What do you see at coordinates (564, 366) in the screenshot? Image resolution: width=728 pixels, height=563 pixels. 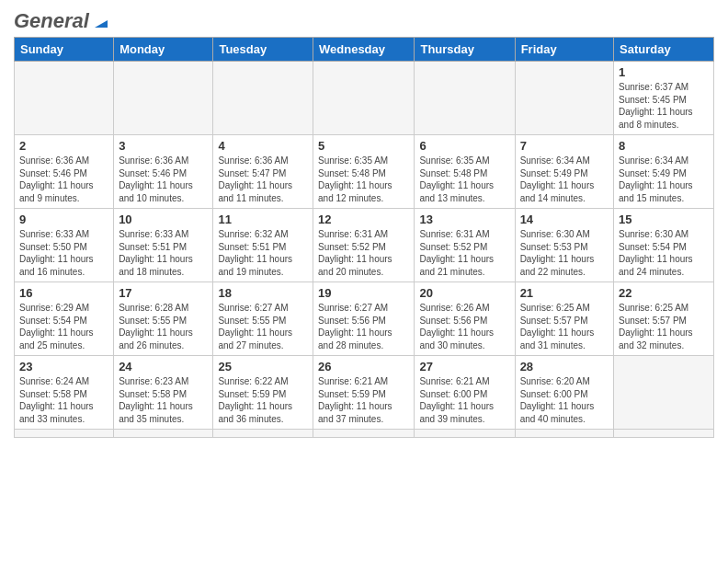 I see `day-number: 28` at bounding box center [564, 366].